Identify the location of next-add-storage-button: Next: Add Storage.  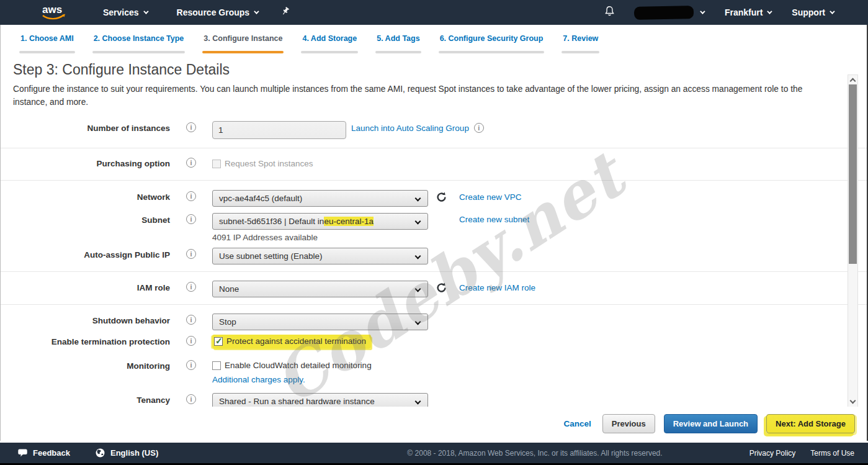
(810, 423).